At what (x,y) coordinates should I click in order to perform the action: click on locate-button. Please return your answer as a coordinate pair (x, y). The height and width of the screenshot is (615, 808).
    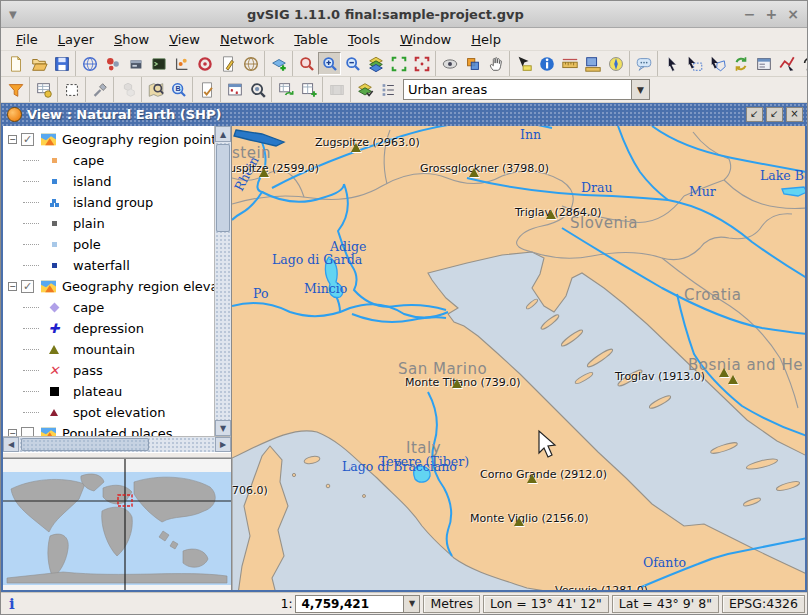
    Looking at the image, I should click on (616, 64).